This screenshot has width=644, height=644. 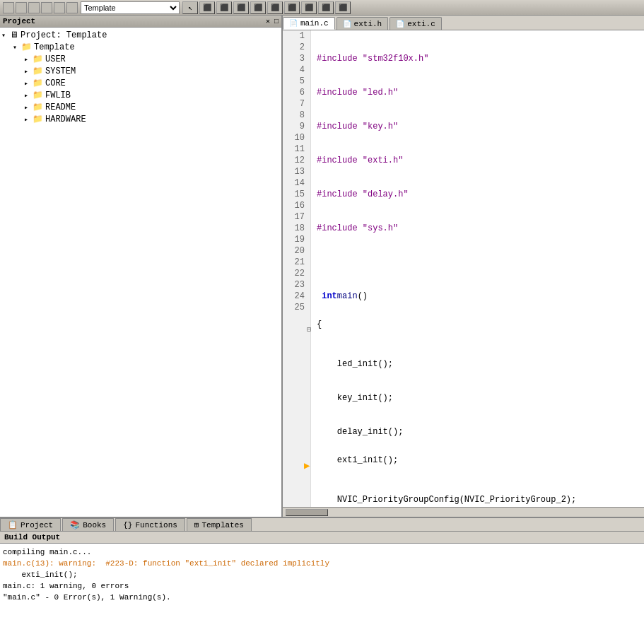 I want to click on fwlib-label: FWLIB, so click(x=58, y=95).